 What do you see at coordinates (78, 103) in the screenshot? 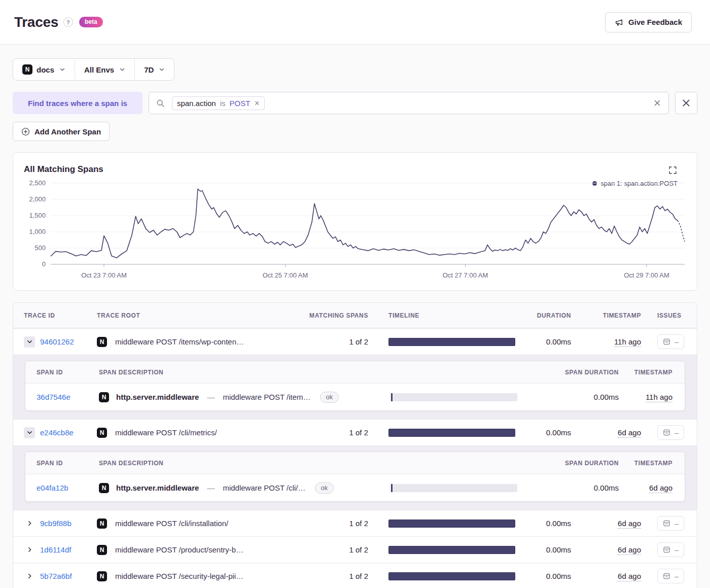
I see `find-traces-label: Find traces where a span is` at bounding box center [78, 103].